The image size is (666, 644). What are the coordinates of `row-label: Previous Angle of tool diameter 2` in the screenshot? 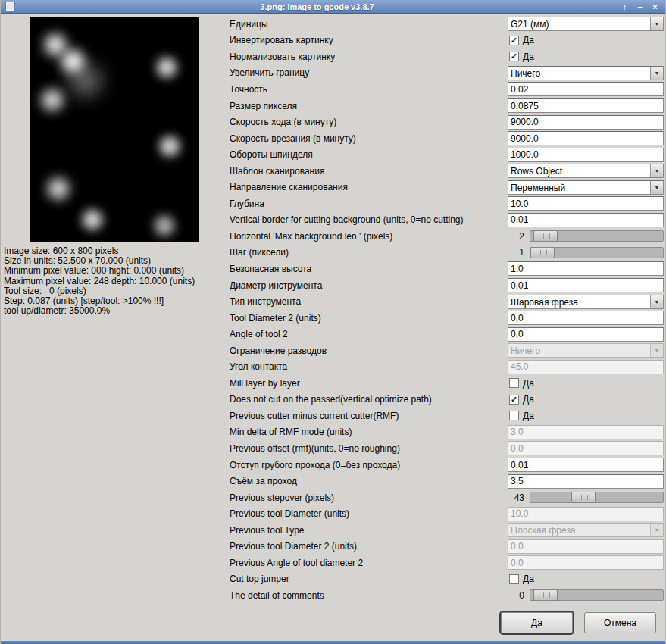 It's located at (368, 563).